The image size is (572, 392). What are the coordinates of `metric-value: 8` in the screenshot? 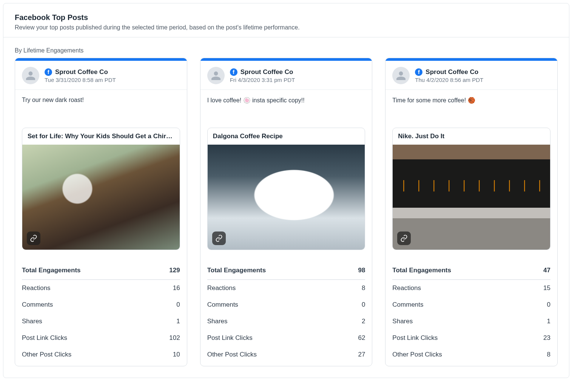 It's located at (363, 288).